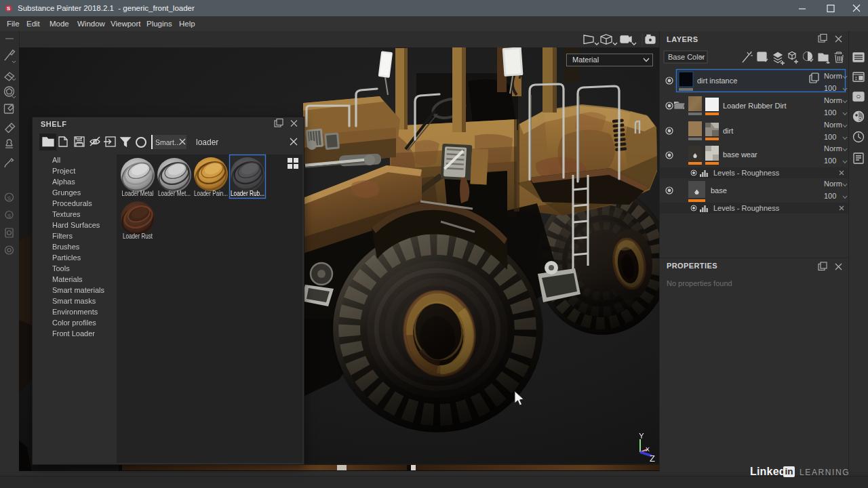 This screenshot has width=868, height=488. What do you see at coordinates (174, 194) in the screenshot?
I see `svg-text: Loader Met...` at bounding box center [174, 194].